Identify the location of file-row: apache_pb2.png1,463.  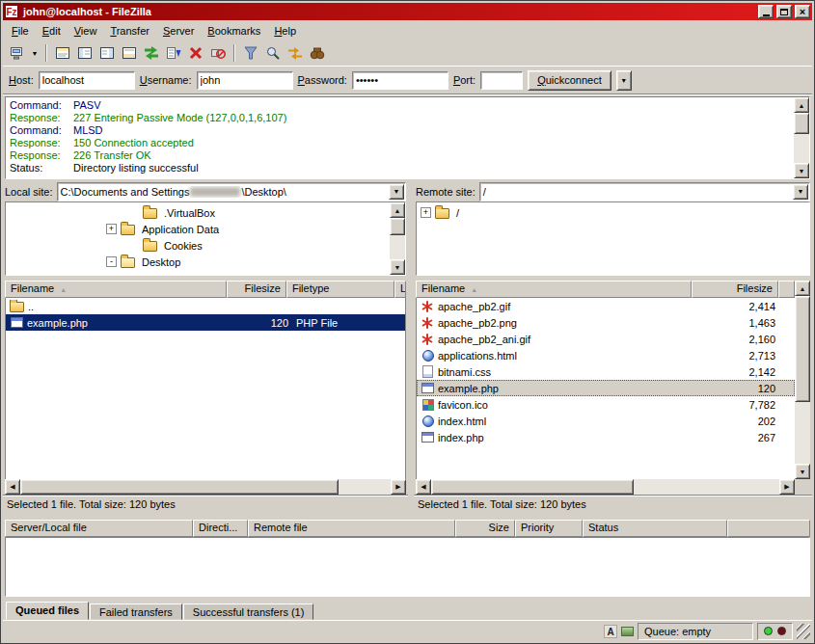
(606, 322).